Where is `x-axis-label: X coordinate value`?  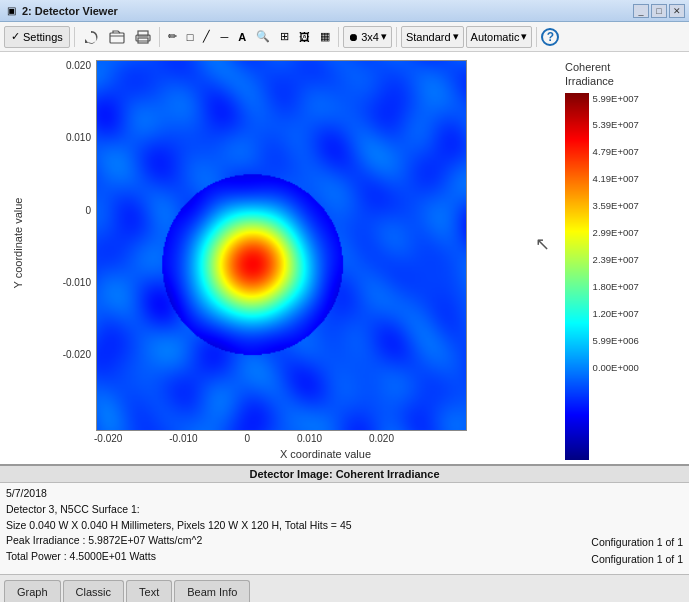
x-axis-label: X coordinate value is located at coordinates (326, 454).